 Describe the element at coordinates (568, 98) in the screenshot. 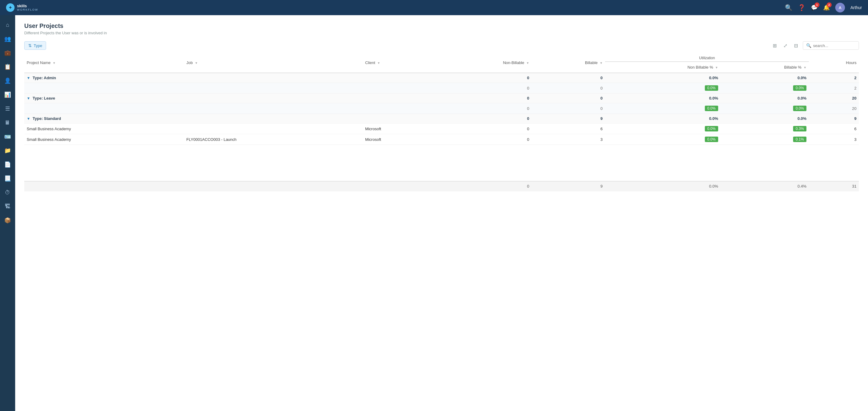

I see `leave-billable: 0` at that location.